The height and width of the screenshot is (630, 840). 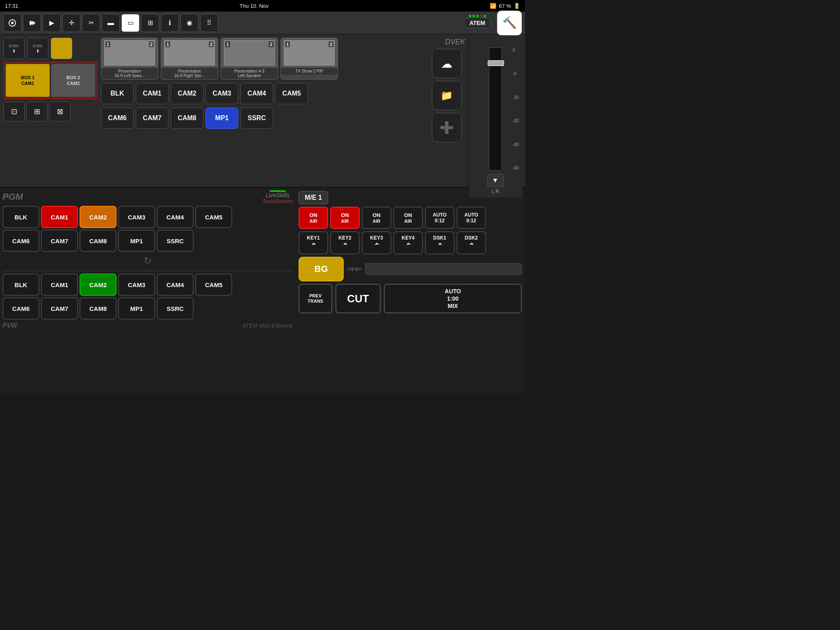 I want to click on key3-btn: KEY3 ⌃, so click(x=377, y=243).